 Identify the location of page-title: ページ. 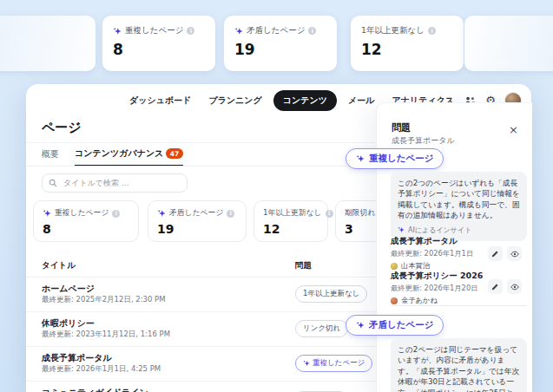
(62, 128).